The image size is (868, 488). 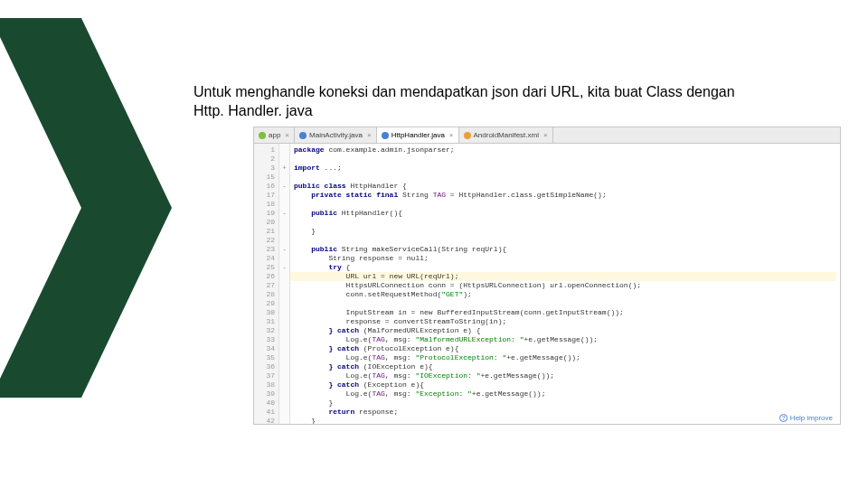 What do you see at coordinates (264, 231) in the screenshot?
I see `line-number: 21` at bounding box center [264, 231].